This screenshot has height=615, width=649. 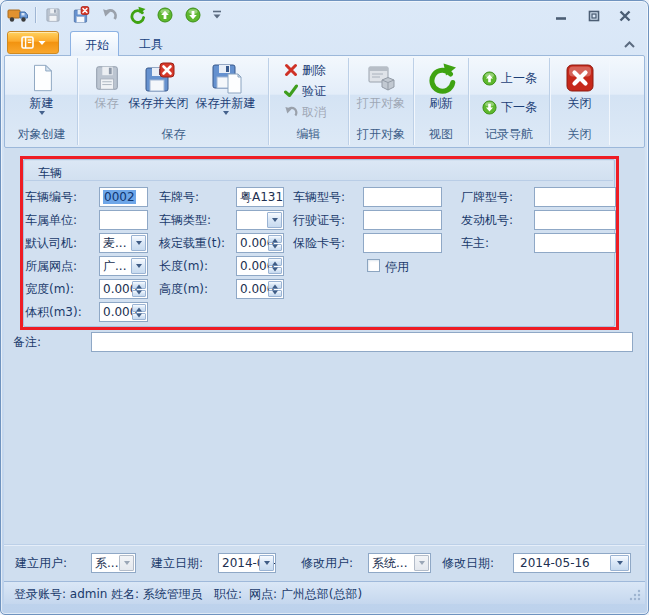 I want to click on check-icon, so click(x=291, y=91).